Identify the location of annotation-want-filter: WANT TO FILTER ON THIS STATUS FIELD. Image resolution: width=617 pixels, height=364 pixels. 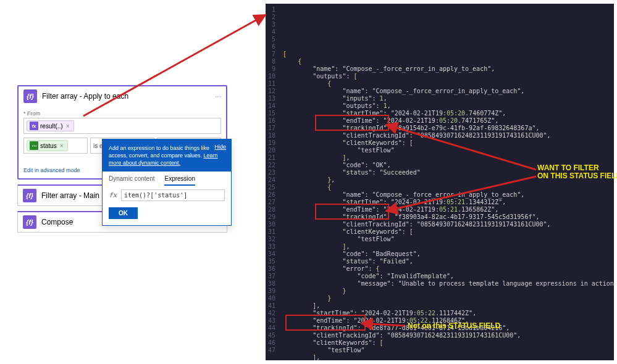
(574, 172).